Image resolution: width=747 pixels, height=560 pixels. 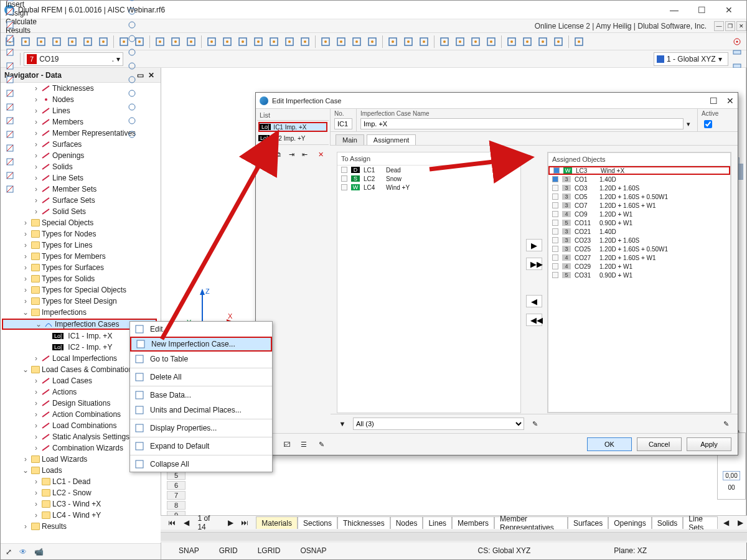 I want to click on assigned-row: 3CO251.20D + 1.60S + 0.50W1, so click(x=639, y=249).